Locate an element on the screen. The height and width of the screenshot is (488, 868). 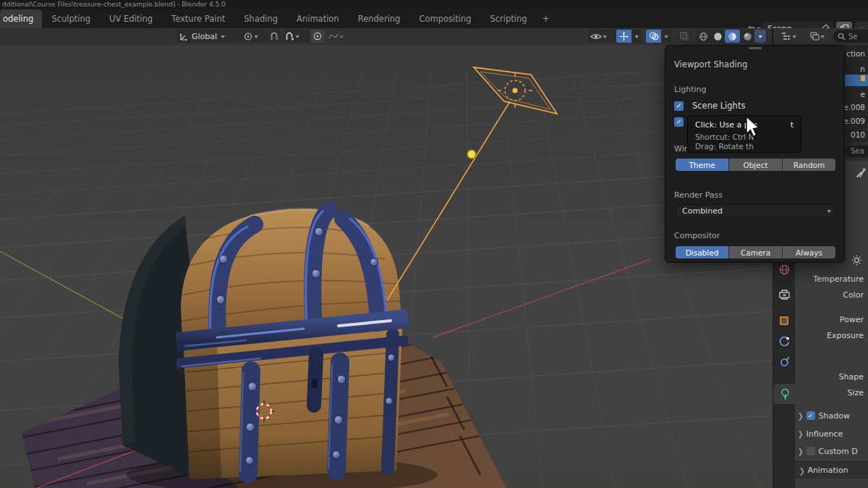
tab-rendering: Rendering is located at coordinates (379, 19).